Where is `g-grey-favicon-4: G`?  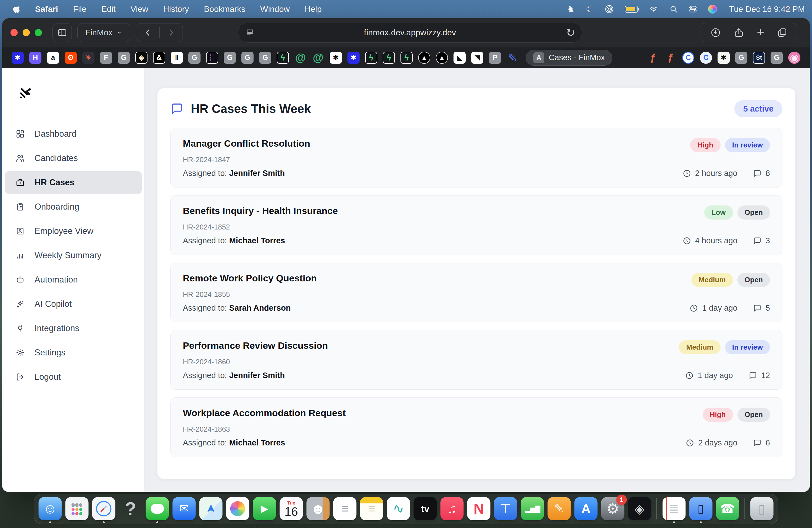
g-grey-favicon-4: G is located at coordinates (248, 58).